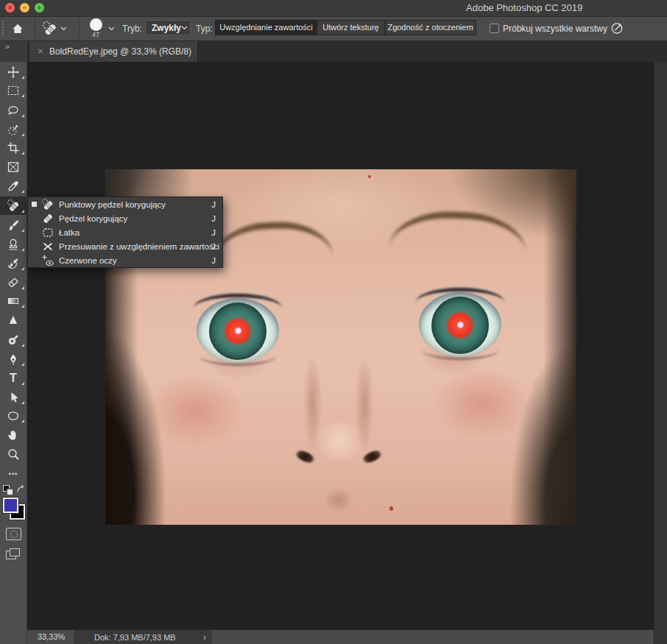  I want to click on type-button-create-texture: Utwórz teksturę, so click(350, 28).